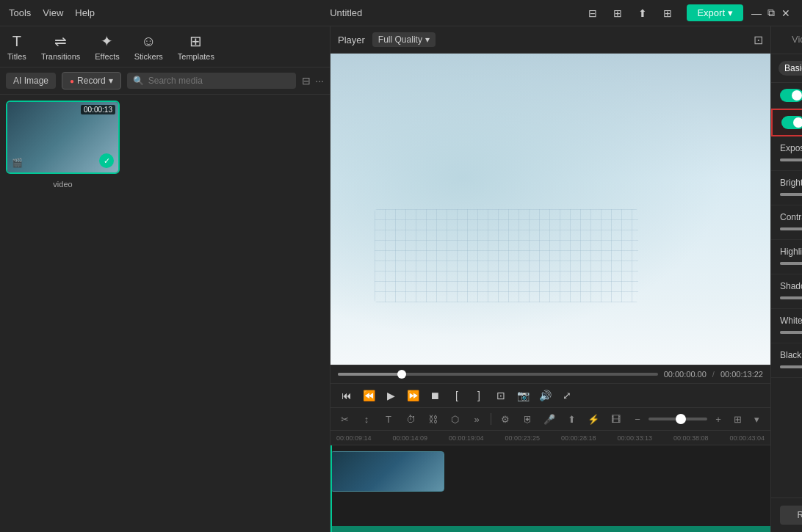  What do you see at coordinates (551, 40) in the screenshot?
I see `player-header: Player Full Quality ▾ ⊡` at bounding box center [551, 40].